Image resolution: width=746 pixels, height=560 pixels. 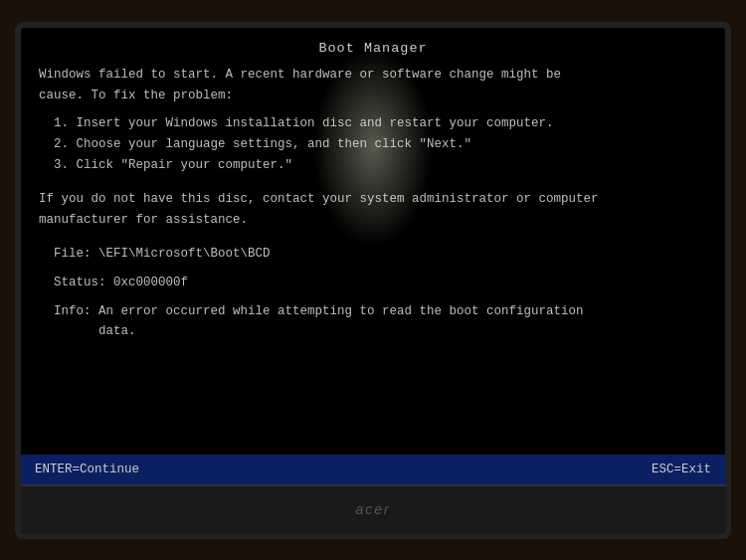 I want to click on step2: 2. Choose your language settings, and th…, so click(x=373, y=145).